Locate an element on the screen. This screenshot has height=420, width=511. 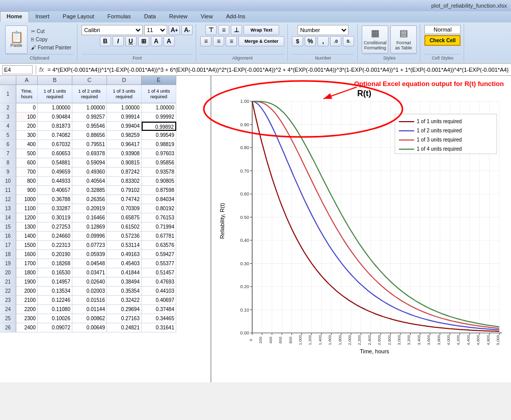
data-cell-r14-c4: 0.76153 is located at coordinates (159, 218).